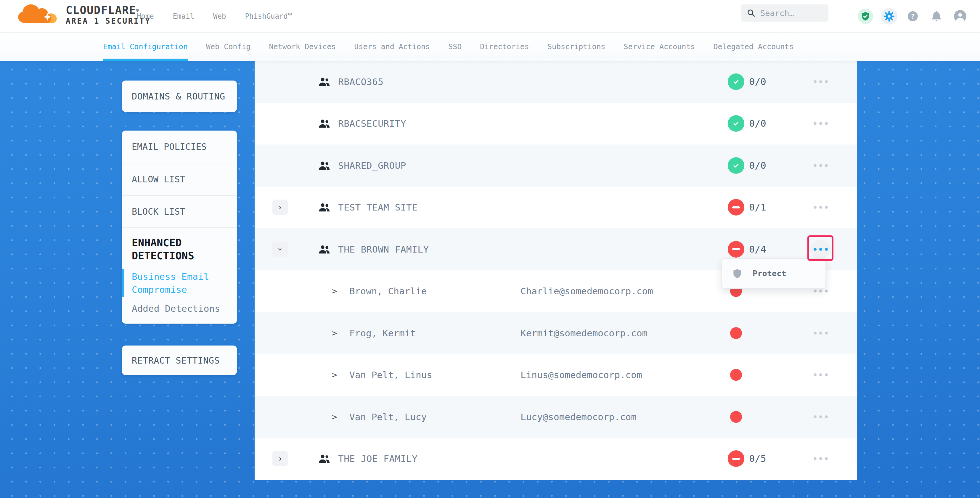  Describe the element at coordinates (228, 47) in the screenshot. I see `tab-web-config: Web Config` at that location.